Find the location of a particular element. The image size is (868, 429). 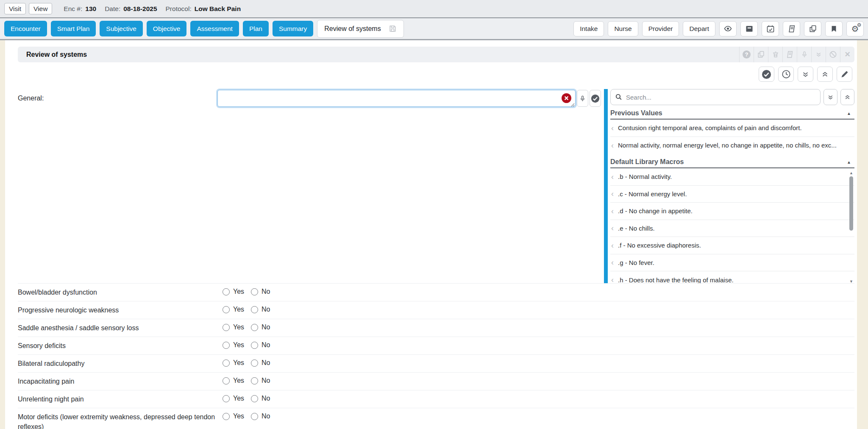

scrollbar-thumb is located at coordinates (851, 203).